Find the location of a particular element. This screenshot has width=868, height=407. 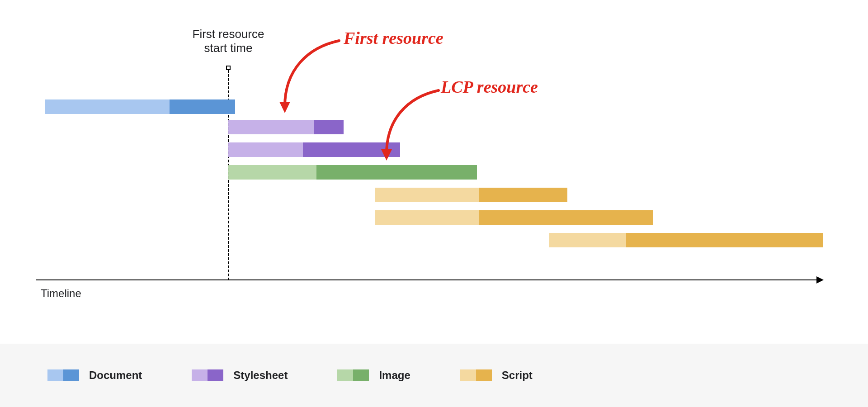

legend-item-image: Image is located at coordinates (373, 375).